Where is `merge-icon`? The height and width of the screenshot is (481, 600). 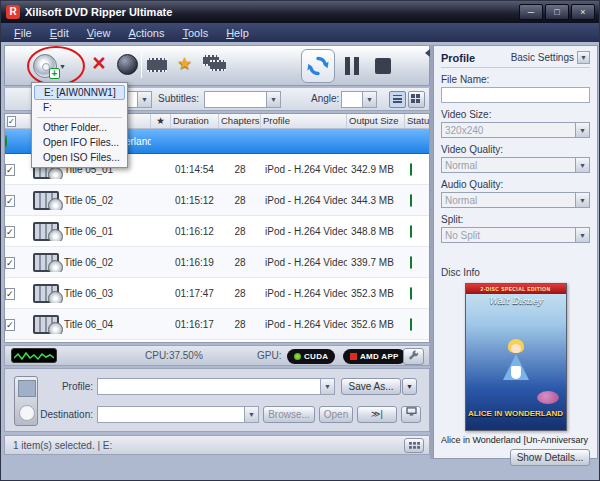
merge-icon is located at coordinates (214, 63).